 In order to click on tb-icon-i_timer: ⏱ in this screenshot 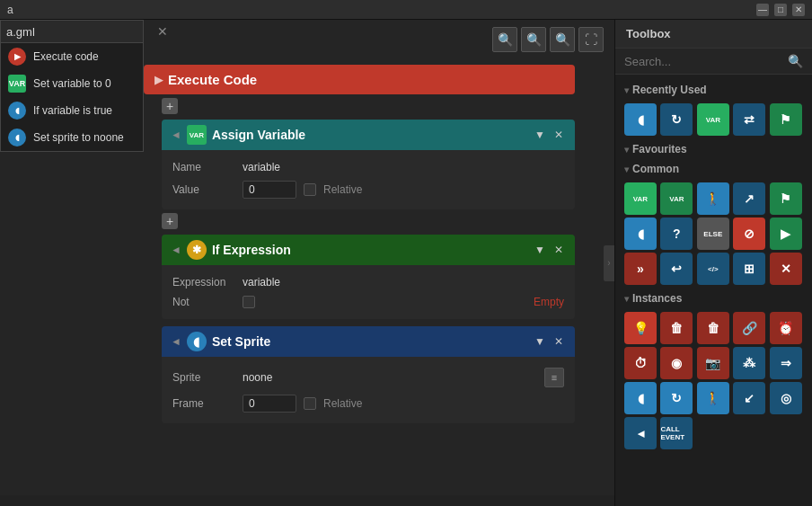, I will do `click(640, 363)`.